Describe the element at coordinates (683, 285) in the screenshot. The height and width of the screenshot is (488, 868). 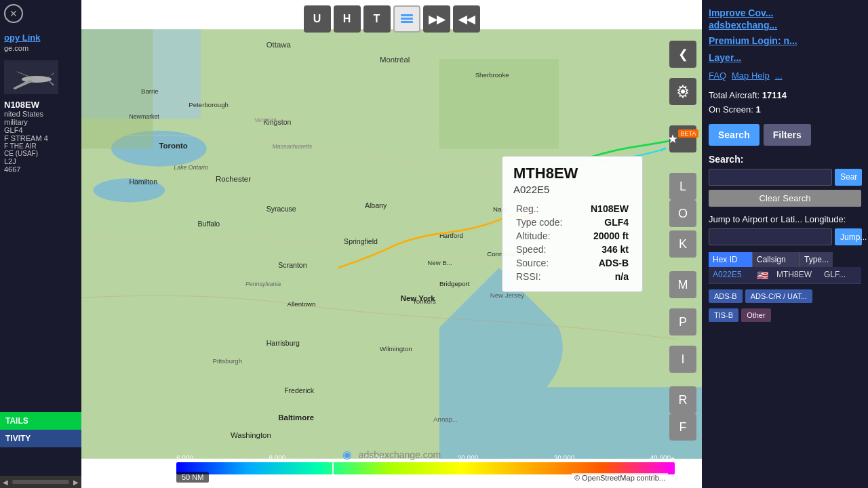
I see `btn-M: M` at that location.